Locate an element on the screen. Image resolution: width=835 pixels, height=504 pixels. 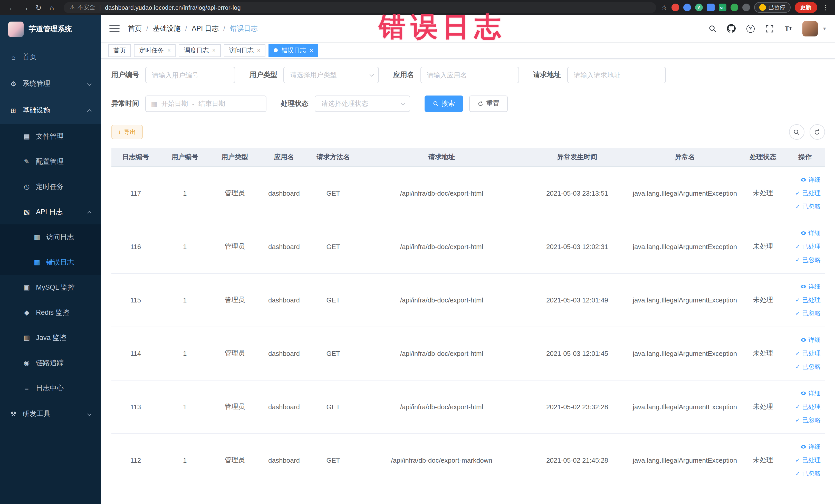
breadcrumb: 首页 / 基础设施 / API 日志 / 错误日志 is located at coordinates (192, 28).